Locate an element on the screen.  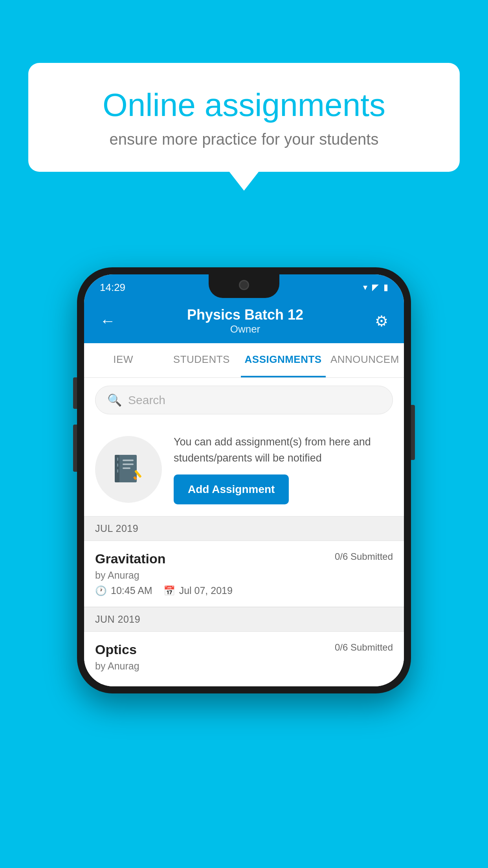
assignment-by-2: by Anurag is located at coordinates (244, 666).